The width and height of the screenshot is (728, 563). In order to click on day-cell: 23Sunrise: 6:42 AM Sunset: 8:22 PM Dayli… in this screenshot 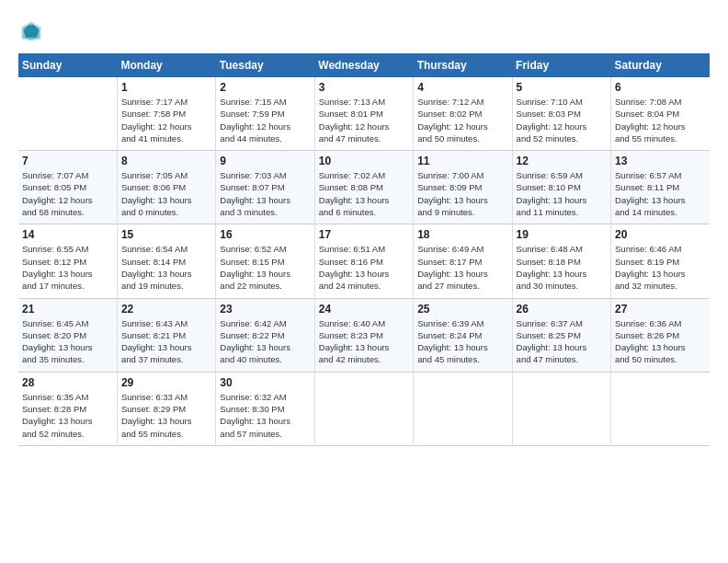, I will do `click(265, 335)`.